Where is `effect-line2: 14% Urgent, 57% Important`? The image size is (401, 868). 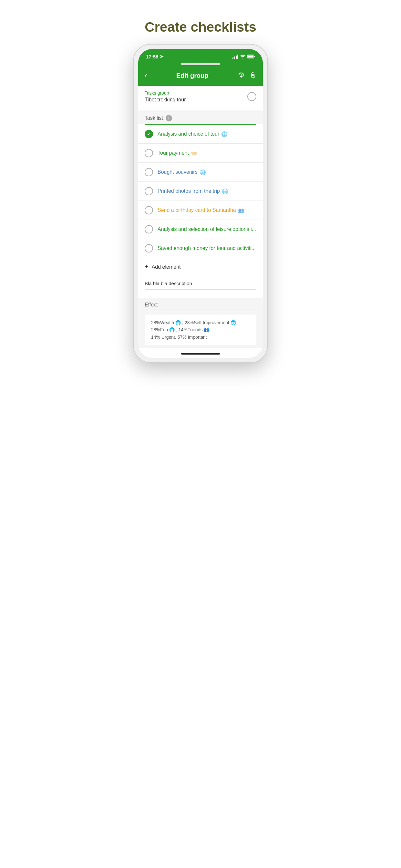 effect-line2: 14% Urgent, 57% Important is located at coordinates (201, 337).